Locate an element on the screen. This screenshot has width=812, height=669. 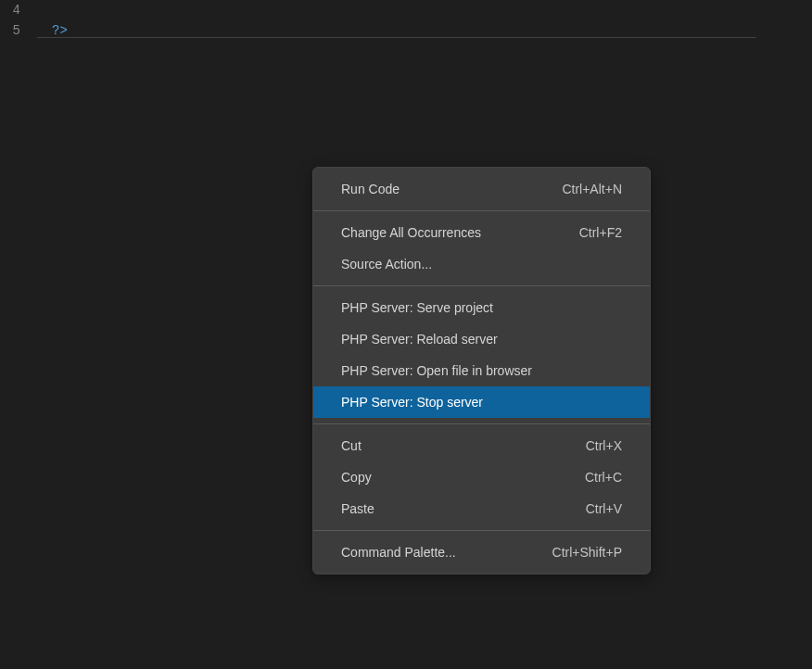
menu-item-label: Source Action... is located at coordinates (482, 264).